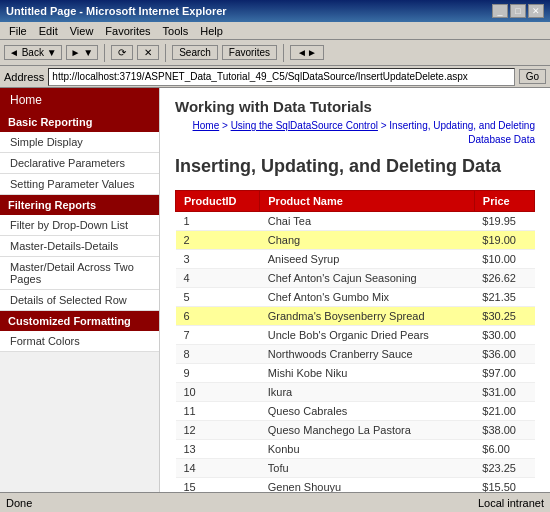 This screenshot has width=550, height=512. Describe the element at coordinates (356, 374) in the screenshot. I see `table-row: 9Mishi Kobe Niku$97.00` at that location.